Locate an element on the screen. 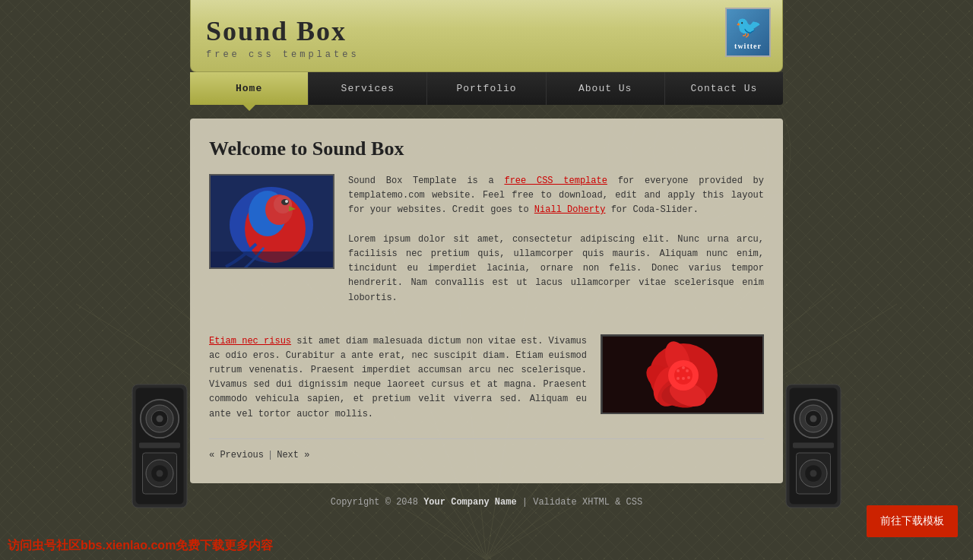 The width and height of the screenshot is (973, 560). site-title: Sound Box is located at coordinates (486, 31).